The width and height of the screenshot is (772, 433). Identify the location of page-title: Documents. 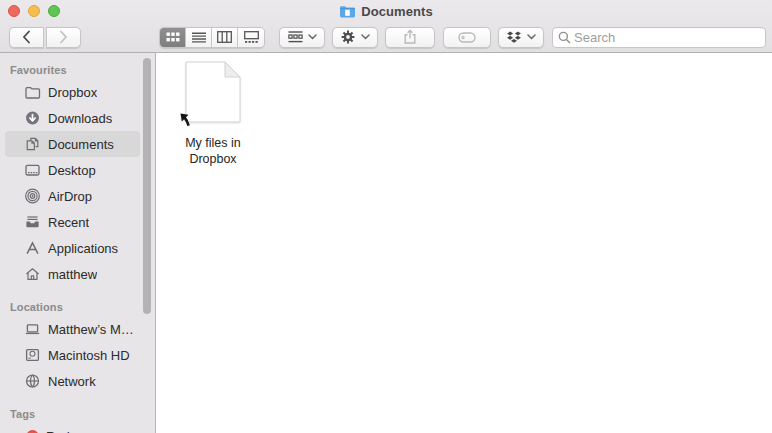
(397, 12).